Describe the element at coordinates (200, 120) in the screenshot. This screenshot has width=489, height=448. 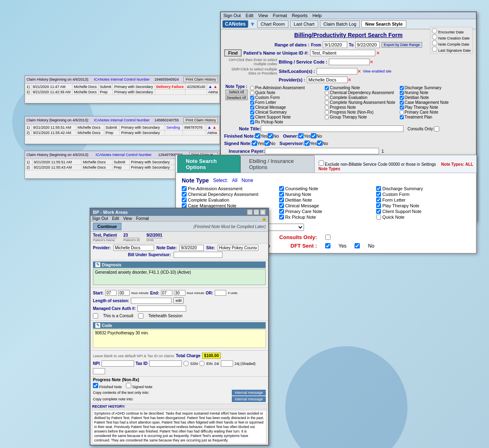
I see `print-claim-btn-2: Print Claim History` at that location.